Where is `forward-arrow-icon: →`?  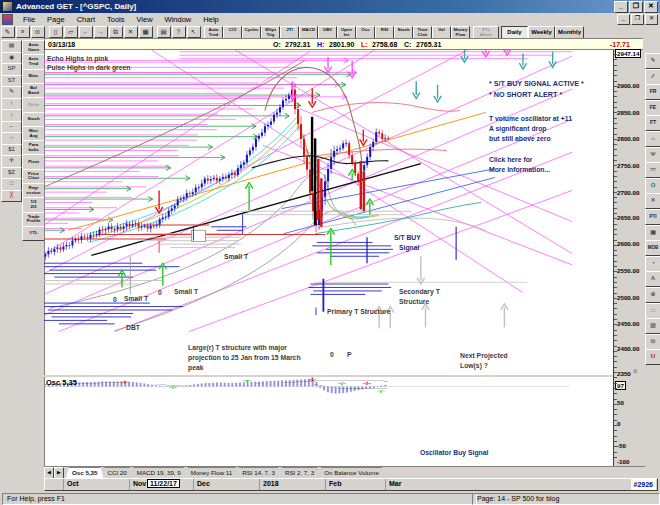 forward-arrow-icon: → is located at coordinates (101, 32).